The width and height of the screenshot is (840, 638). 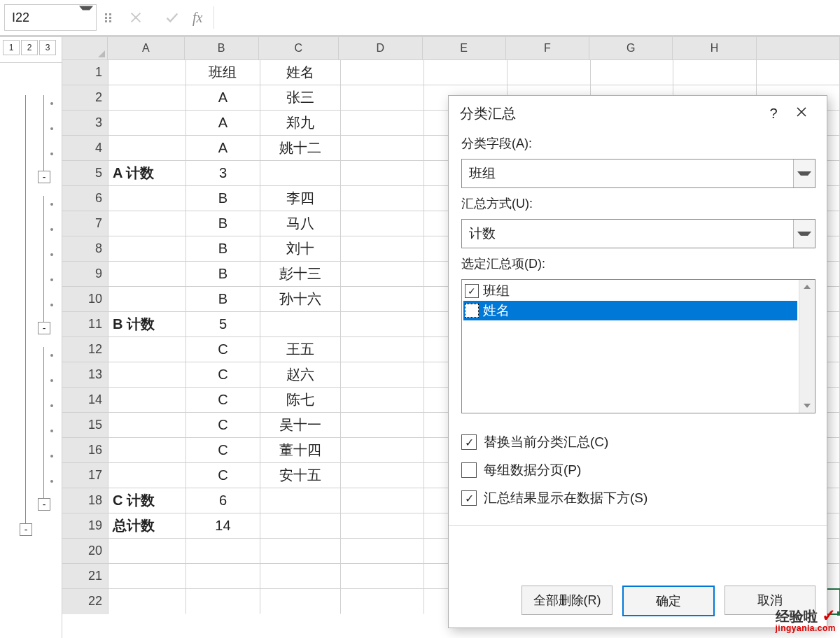 What do you see at coordinates (85, 274) in the screenshot?
I see `row-header-9: 9` at bounding box center [85, 274].